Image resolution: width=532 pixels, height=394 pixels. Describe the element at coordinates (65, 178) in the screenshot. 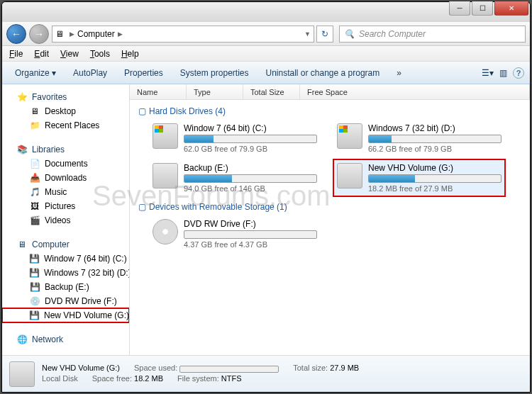

I see `sidebar-item-downloads: 📥Downloads` at that location.